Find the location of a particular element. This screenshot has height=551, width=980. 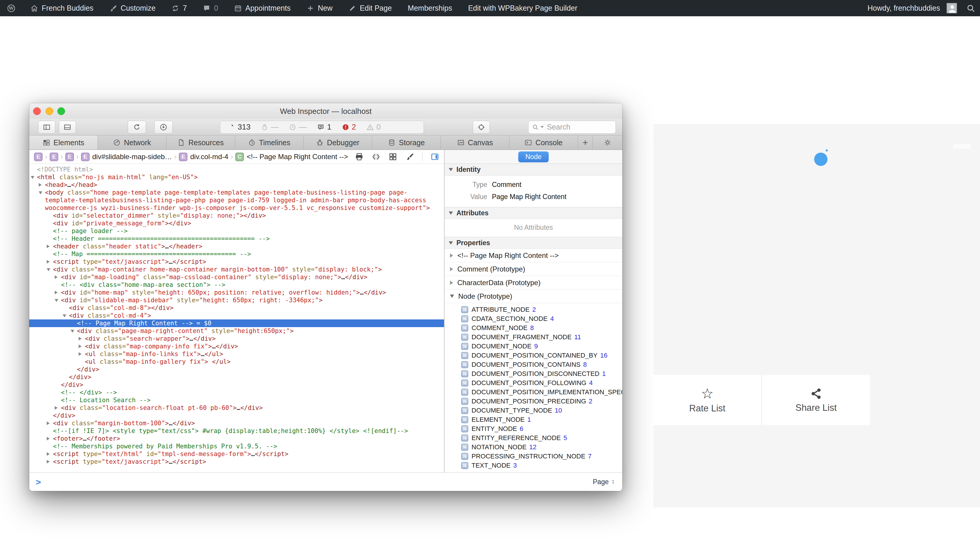

console-log-count: 1 is located at coordinates (324, 127).